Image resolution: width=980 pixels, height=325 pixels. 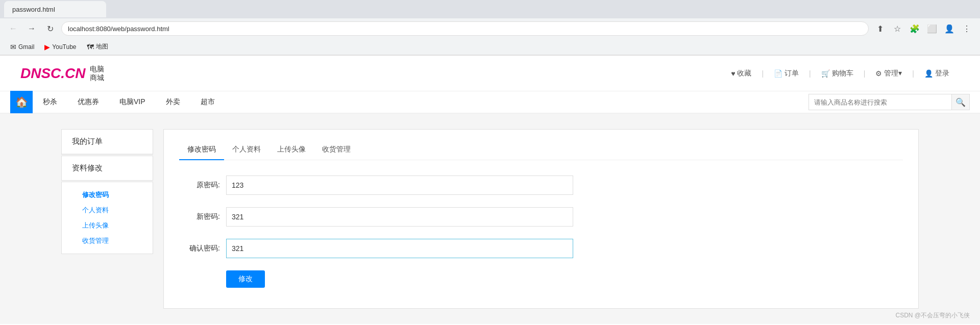 I want to click on tab-personal-info: 个人资料, so click(x=247, y=150).